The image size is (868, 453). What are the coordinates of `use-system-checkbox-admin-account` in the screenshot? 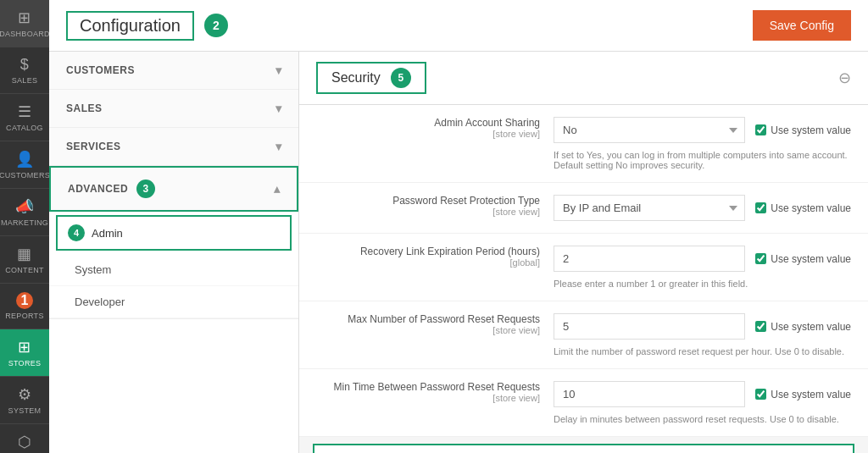 It's located at (761, 130).